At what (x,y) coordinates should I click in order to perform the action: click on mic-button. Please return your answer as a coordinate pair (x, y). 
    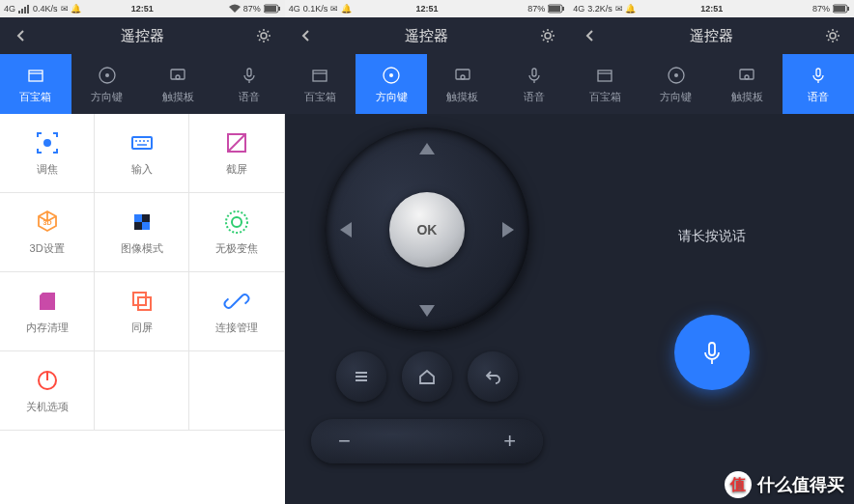
    Looking at the image, I should click on (712, 352).